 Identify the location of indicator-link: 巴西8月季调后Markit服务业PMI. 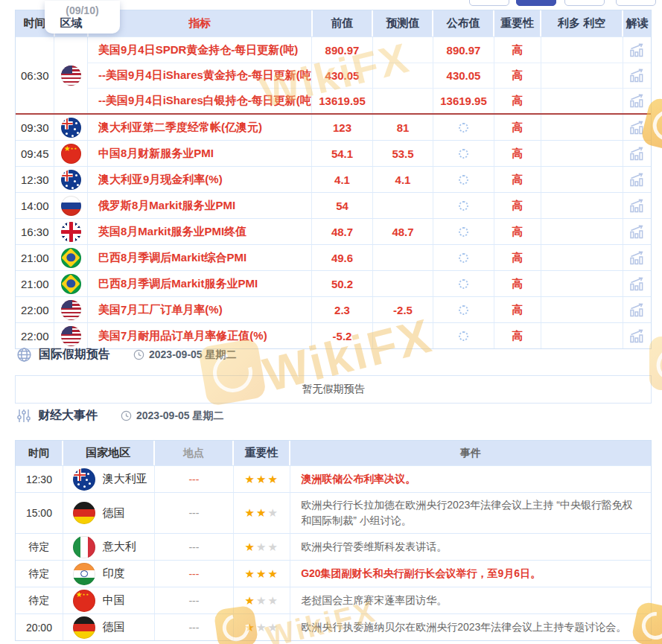
(178, 284).